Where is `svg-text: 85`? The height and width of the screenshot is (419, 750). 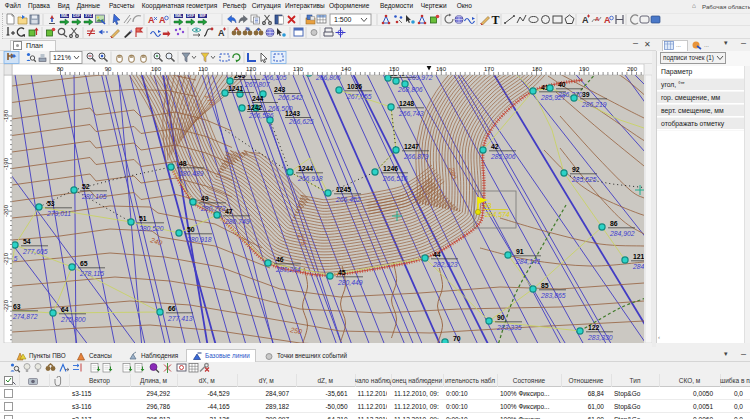 svg-text: 85 is located at coordinates (545, 286).